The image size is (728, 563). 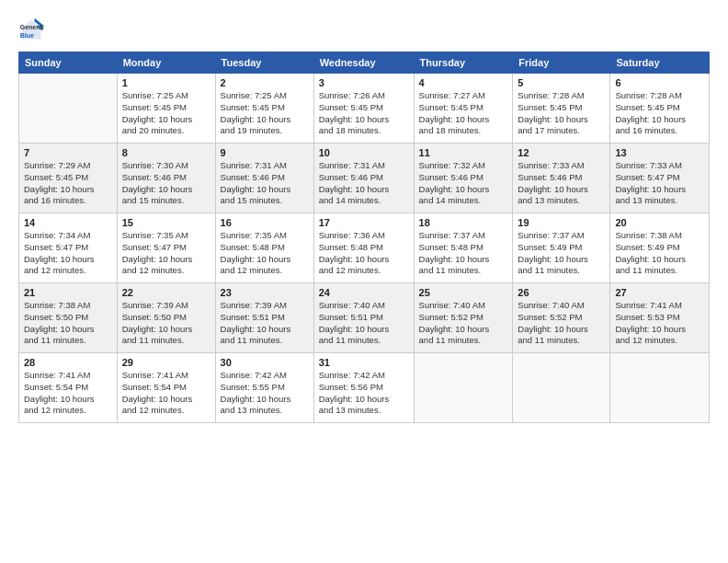 I want to click on day-number: 7, so click(x=68, y=153).